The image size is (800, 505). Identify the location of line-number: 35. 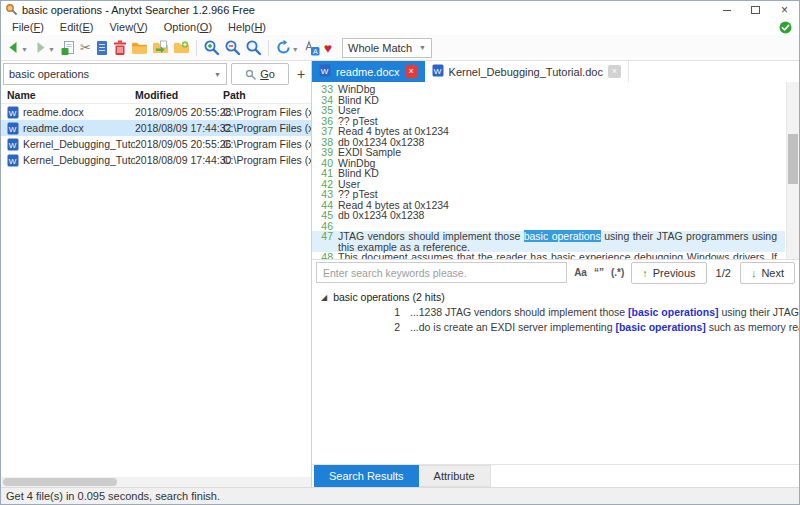
(325, 110).